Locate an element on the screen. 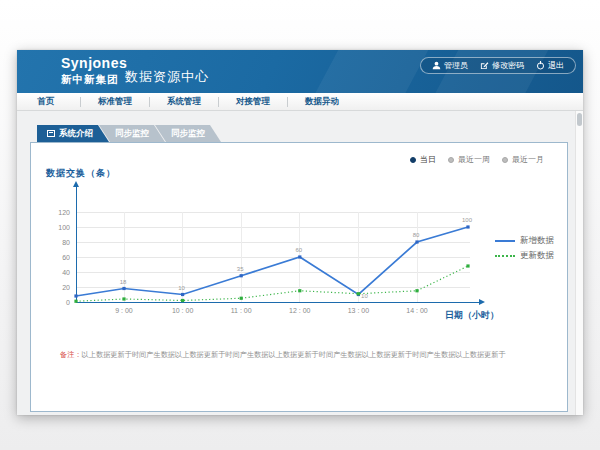  tab-2: 同步监控 is located at coordinates (132, 134).